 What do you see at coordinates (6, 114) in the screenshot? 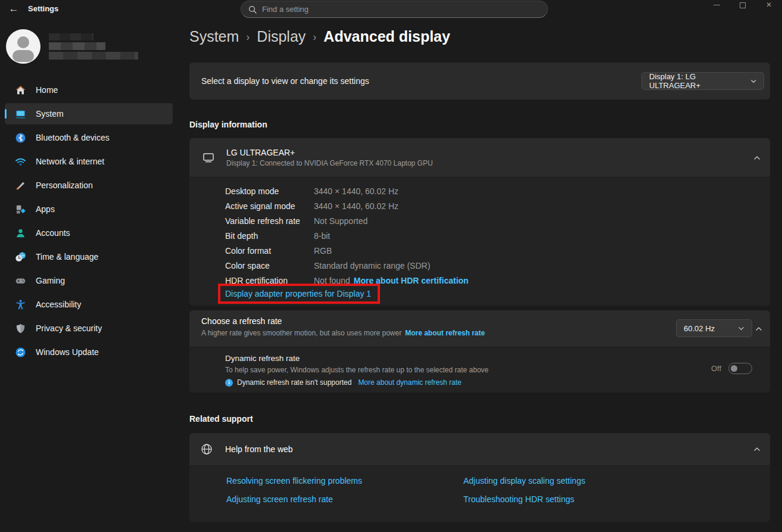
I see `selected-indicator` at bounding box center [6, 114].